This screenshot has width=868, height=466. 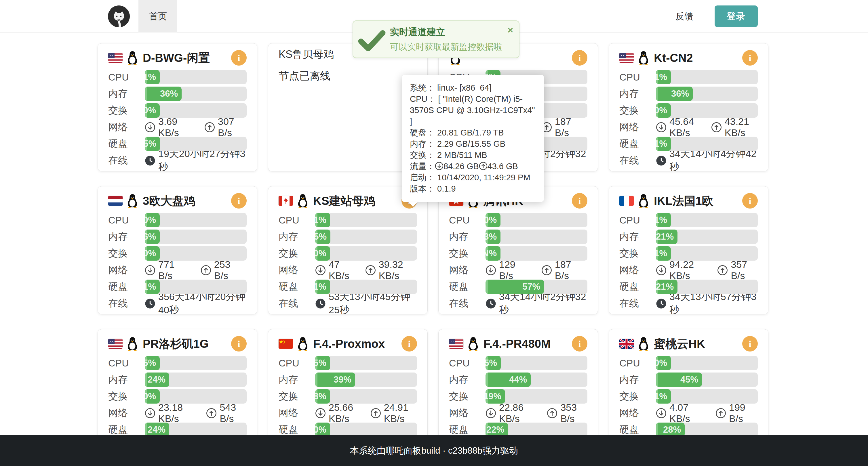 What do you see at coordinates (536, 270) in the screenshot?
I see `net-speeds: 129 B/s187 B/s` at bounding box center [536, 270].